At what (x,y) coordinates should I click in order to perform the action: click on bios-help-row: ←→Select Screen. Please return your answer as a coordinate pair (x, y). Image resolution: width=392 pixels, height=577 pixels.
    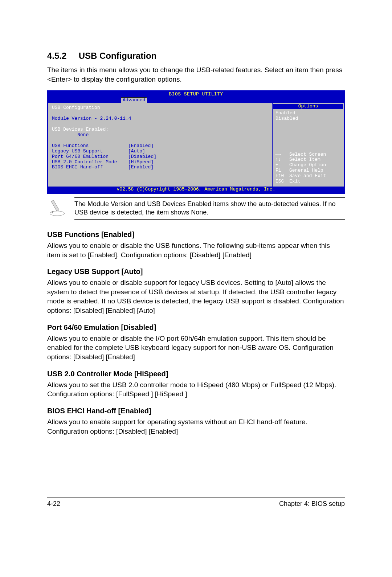
    Looking at the image, I should click on (308, 155).